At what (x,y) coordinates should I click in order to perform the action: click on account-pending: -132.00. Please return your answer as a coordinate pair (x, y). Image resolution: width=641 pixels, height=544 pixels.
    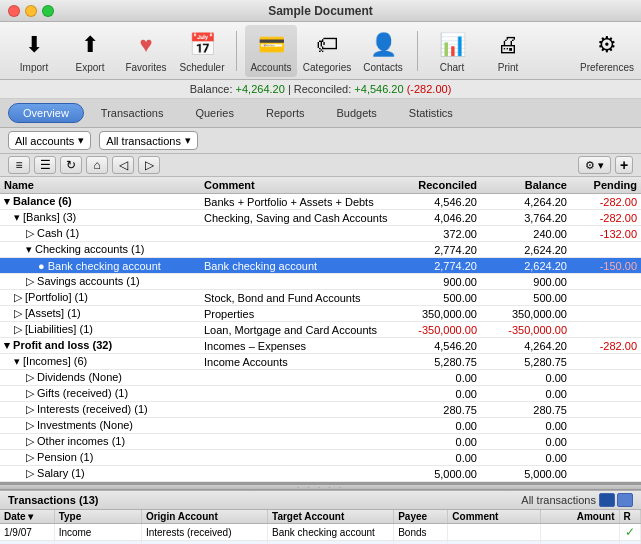
    Looking at the image, I should click on (606, 234).